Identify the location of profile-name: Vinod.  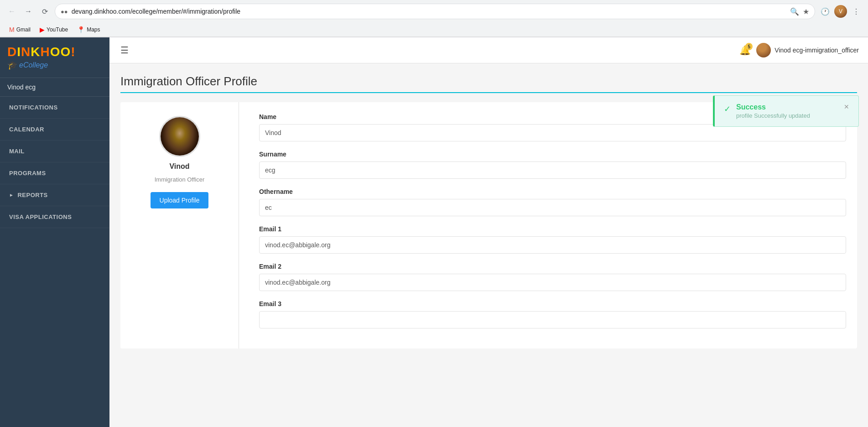
(179, 167).